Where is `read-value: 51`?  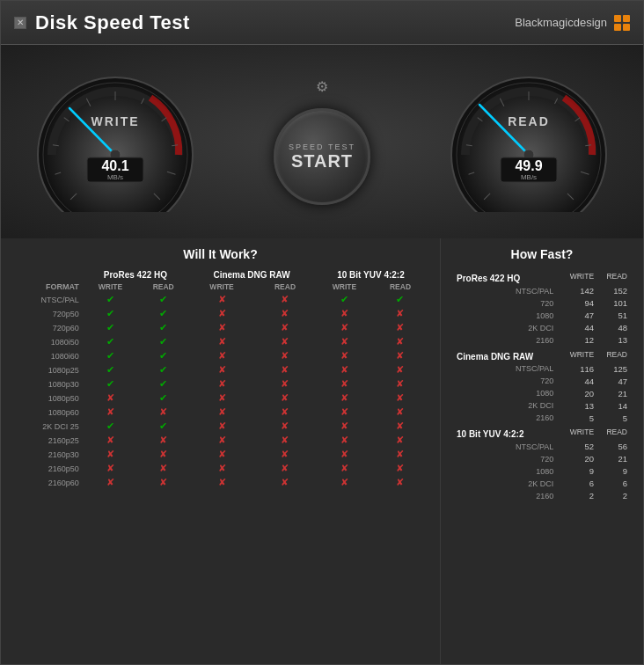 read-value: 51 is located at coordinates (613, 316).